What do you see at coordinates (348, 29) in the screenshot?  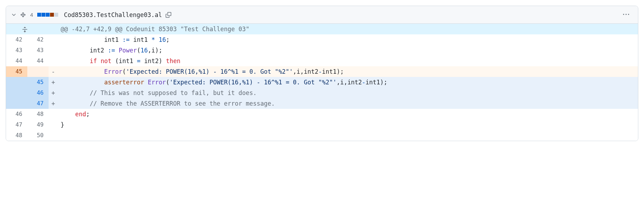 I see `hunk-header-text: @@ -42,7 +42,9 @@ Codeunit 85303 "Test C…` at bounding box center [348, 29].